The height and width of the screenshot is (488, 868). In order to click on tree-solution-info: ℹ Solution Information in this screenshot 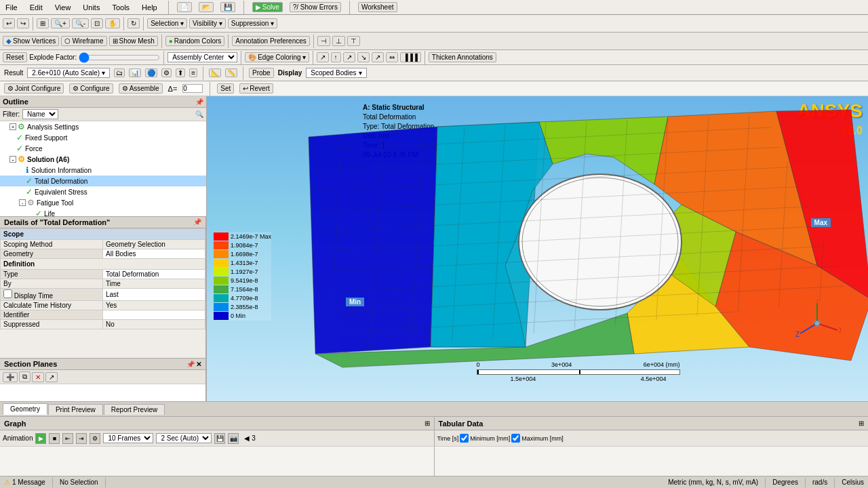, I will do `click(103, 170)`.